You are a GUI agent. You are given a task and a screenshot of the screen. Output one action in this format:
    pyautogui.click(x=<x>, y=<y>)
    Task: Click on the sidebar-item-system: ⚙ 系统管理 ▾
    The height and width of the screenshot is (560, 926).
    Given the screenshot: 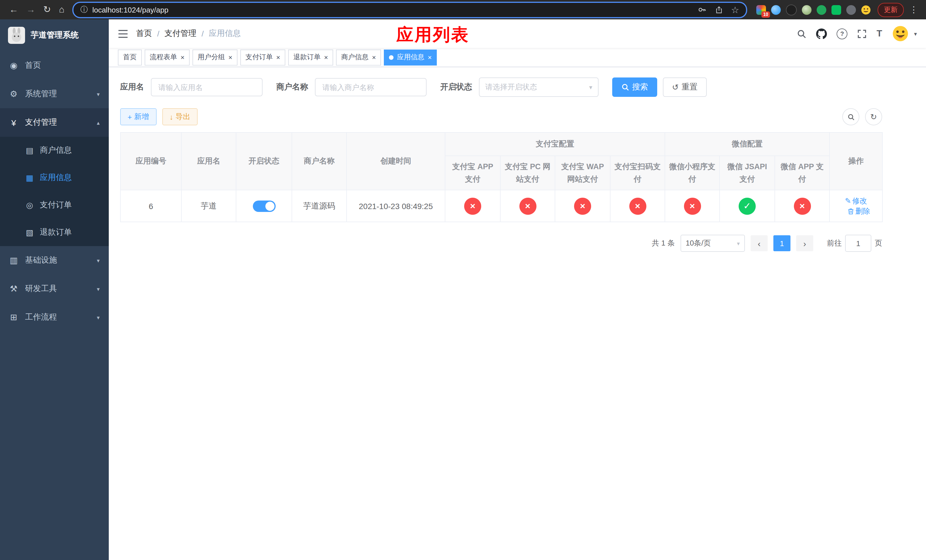 What is the action you would take?
    pyautogui.click(x=54, y=94)
    